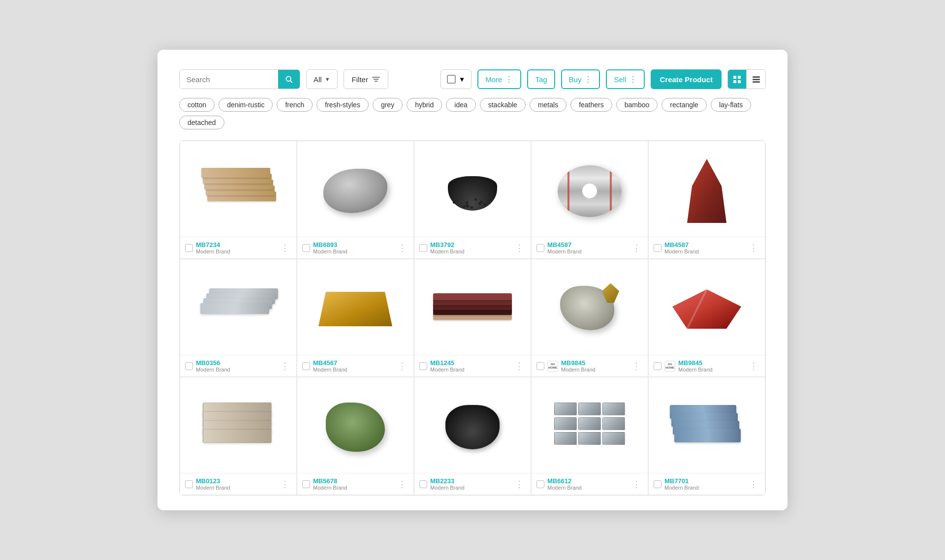 The height and width of the screenshot is (560, 945). Describe the element at coordinates (294, 105) in the screenshot. I see `tag-chip-french: french` at that location.